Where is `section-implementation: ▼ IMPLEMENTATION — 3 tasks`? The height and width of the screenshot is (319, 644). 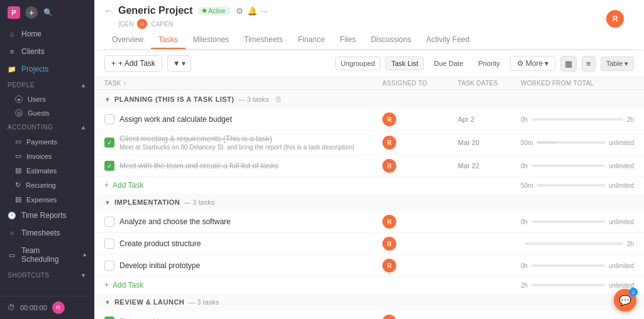 section-implementation: ▼ IMPLEMENTATION — 3 tasks is located at coordinates (369, 202).